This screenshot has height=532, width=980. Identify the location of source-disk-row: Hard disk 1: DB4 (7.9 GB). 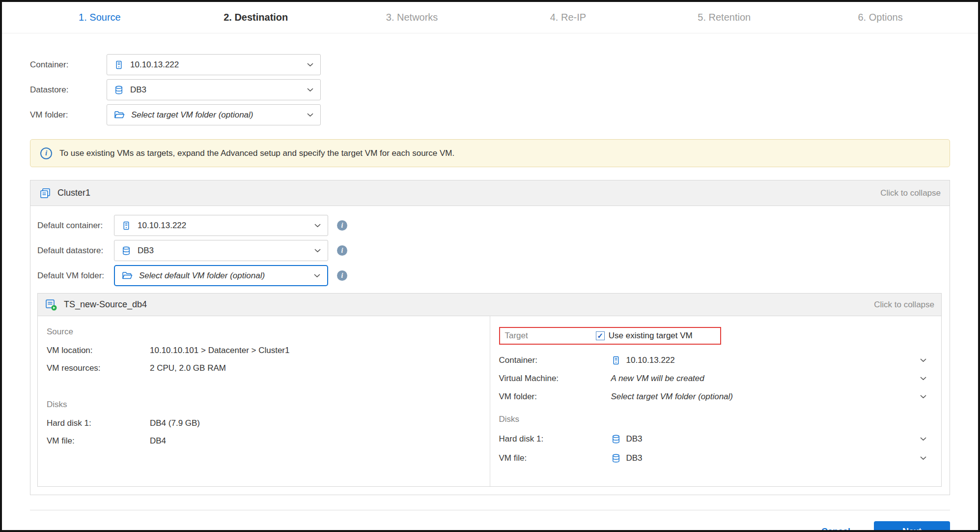
(263, 423).